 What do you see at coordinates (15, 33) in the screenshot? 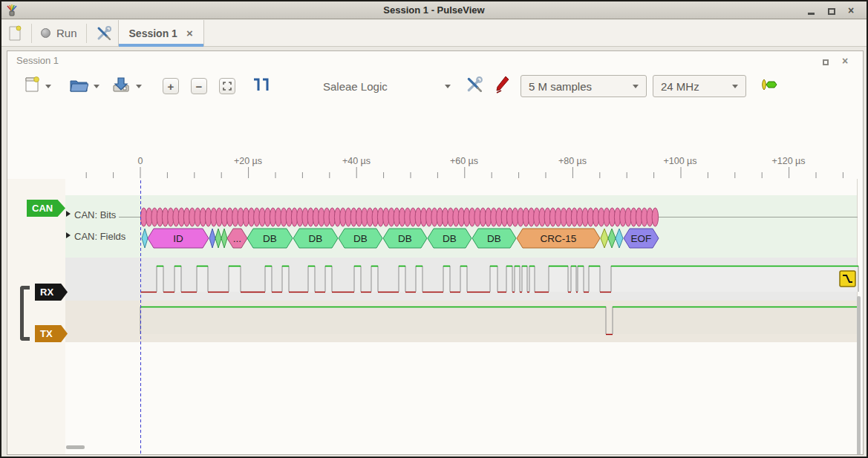
I see `new-session-button` at bounding box center [15, 33].